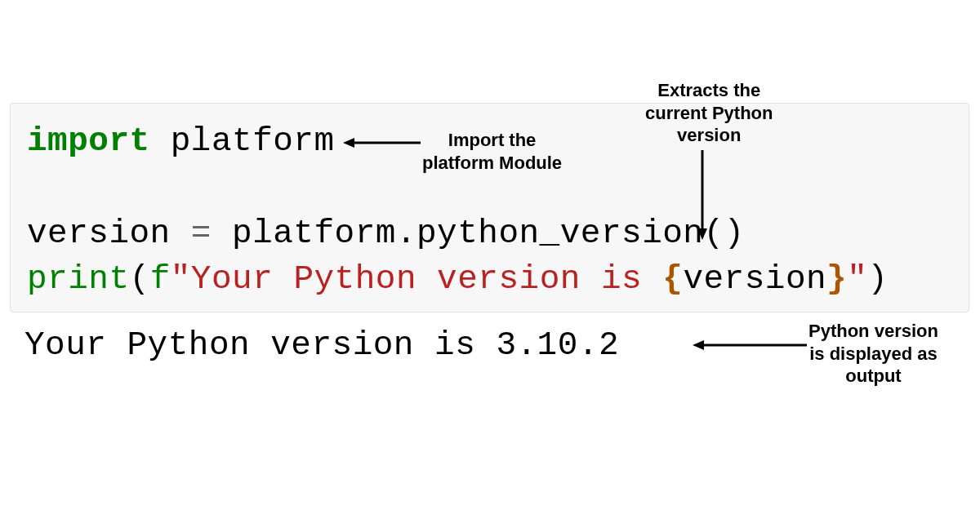 This screenshot has height=514, width=980. Describe the element at coordinates (426, 279) in the screenshot. I see `string-content: Your Python version is` at that location.